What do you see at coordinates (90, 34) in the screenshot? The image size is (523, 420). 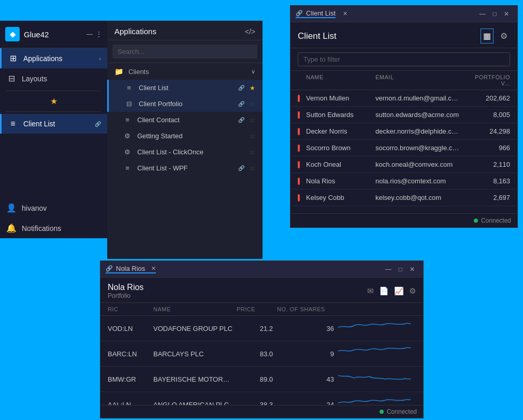 I see `minimize-icon: —` at bounding box center [90, 34].